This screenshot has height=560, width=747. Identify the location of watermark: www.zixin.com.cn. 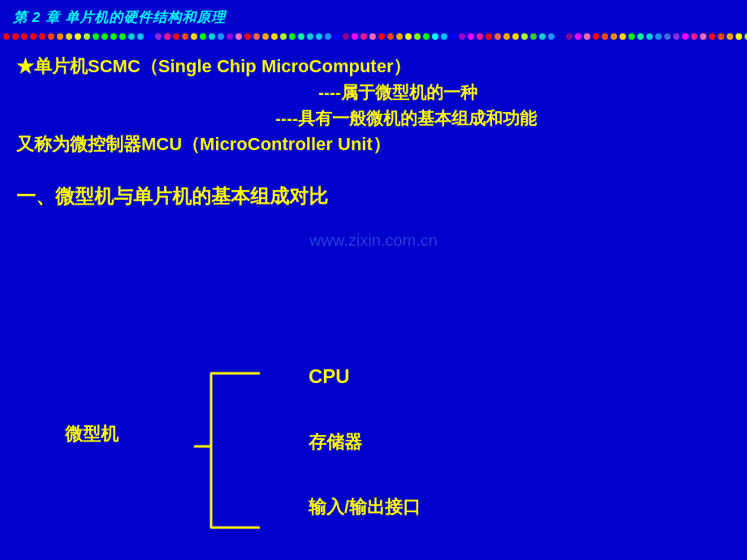
(374, 240).